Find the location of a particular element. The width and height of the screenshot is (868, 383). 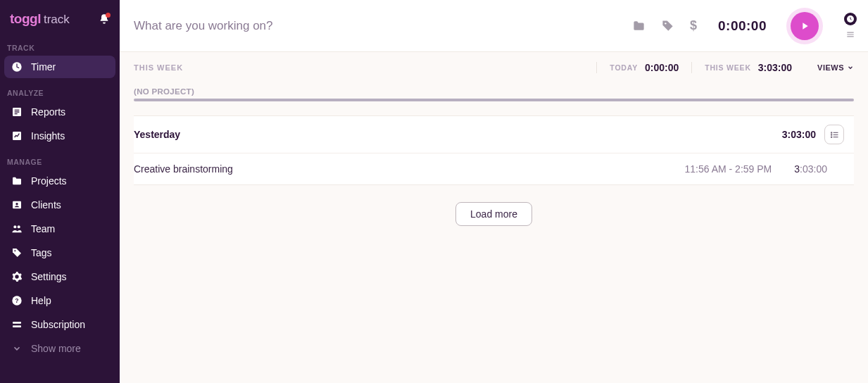

logo: toggl track is located at coordinates (39, 19).